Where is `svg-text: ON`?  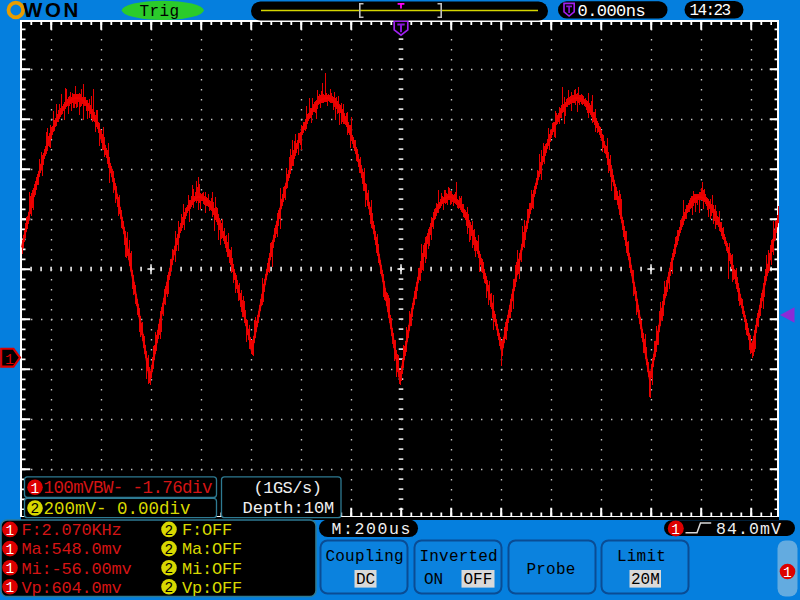
svg-text: ON is located at coordinates (434, 580).